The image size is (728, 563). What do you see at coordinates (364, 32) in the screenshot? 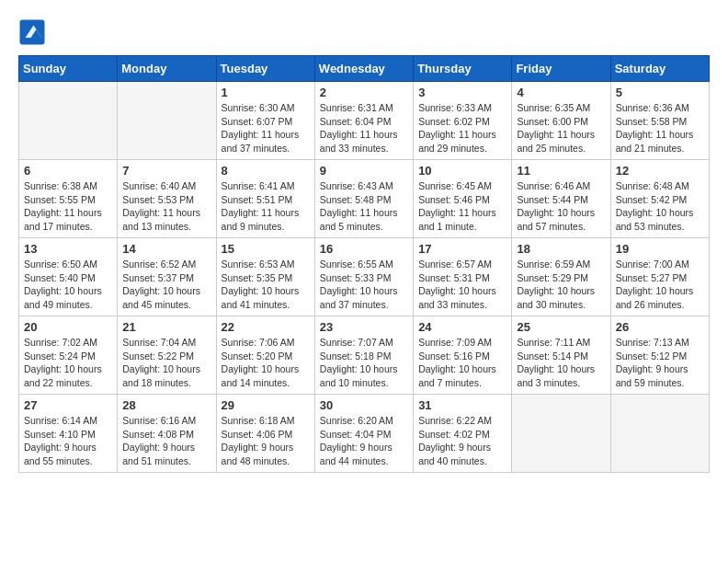
I see `page-header` at bounding box center [364, 32].